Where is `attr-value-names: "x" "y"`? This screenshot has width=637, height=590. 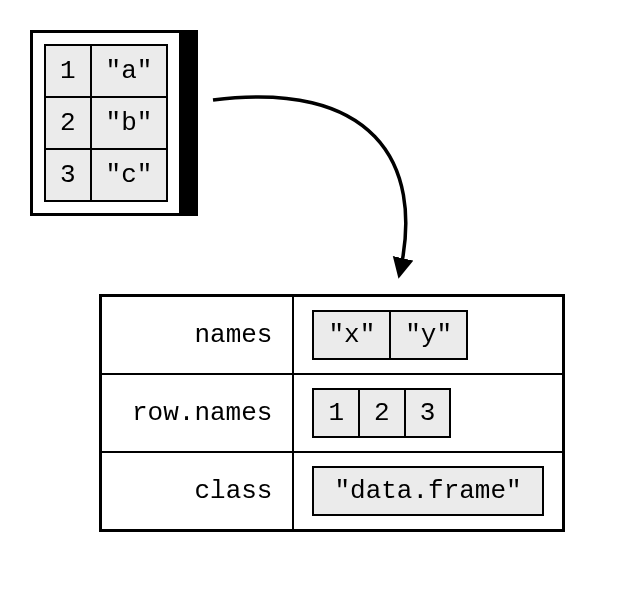
attr-value-names: "x" "y" is located at coordinates (428, 335).